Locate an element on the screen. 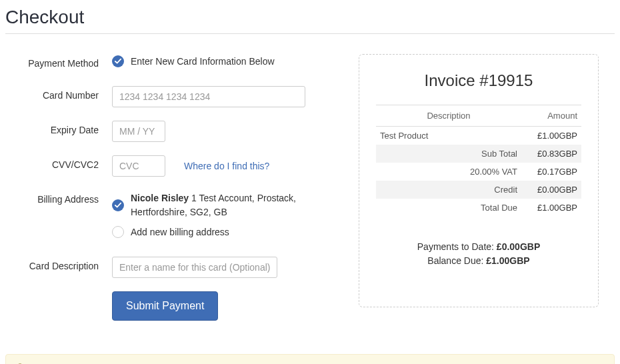 Image resolution: width=620 pixels, height=364 pixels. invoice-table: Description Amount Test Product £1.00GBP… is located at coordinates (479, 161).